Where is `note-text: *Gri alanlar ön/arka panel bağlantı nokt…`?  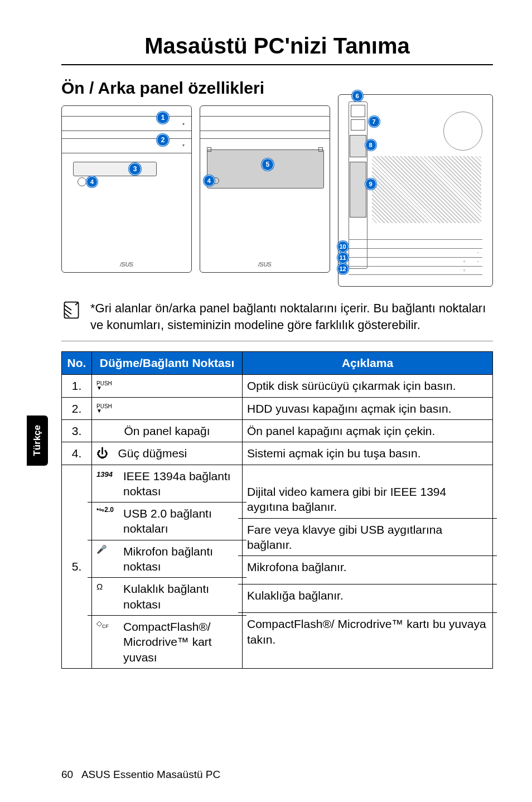 note-text: *Gri alanlar ön/arka panel bağlantı nokt… is located at coordinates (292, 317).